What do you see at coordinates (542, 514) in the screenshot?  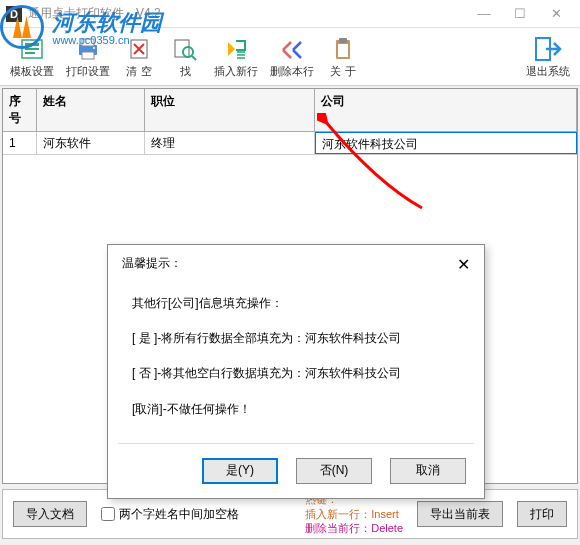 I see `print-button: 打印` at bounding box center [542, 514].